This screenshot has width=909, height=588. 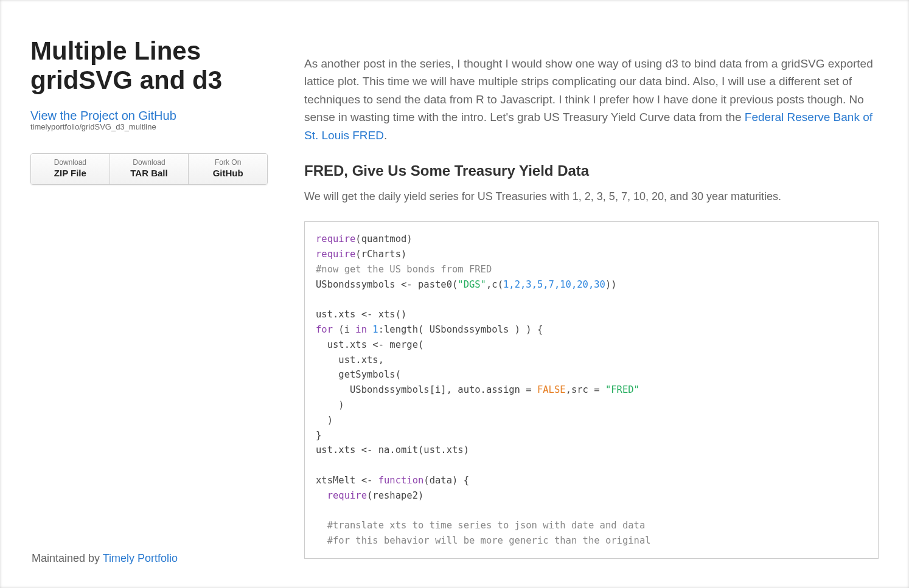 I want to click on code-token: }, so click(x=319, y=435).